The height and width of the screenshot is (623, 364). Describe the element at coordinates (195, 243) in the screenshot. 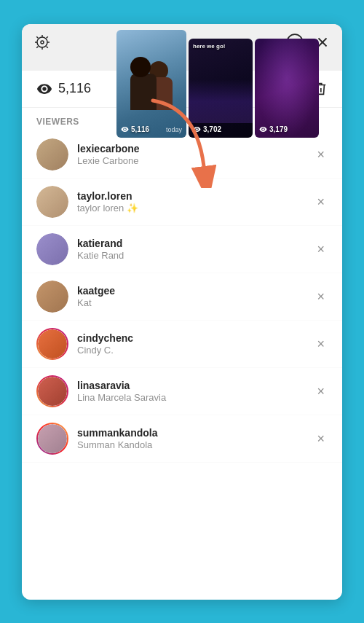

I see `viewer-username: katierand` at that location.